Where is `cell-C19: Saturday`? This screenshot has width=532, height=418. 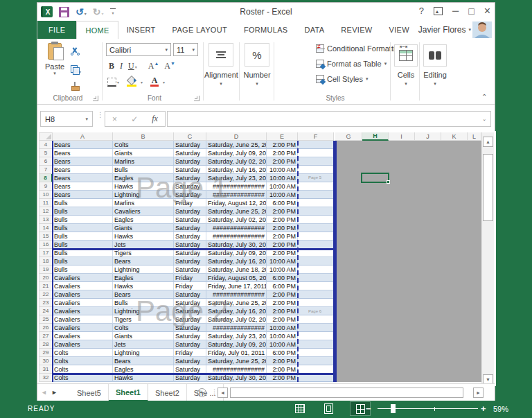
cell-C19: Saturday is located at coordinates (190, 270).